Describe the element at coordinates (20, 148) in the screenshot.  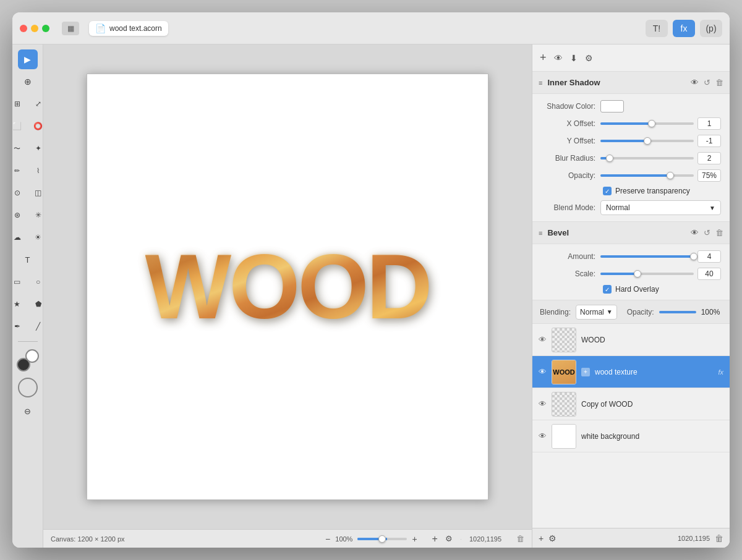
I see `lasso-tool: 〜` at that location.